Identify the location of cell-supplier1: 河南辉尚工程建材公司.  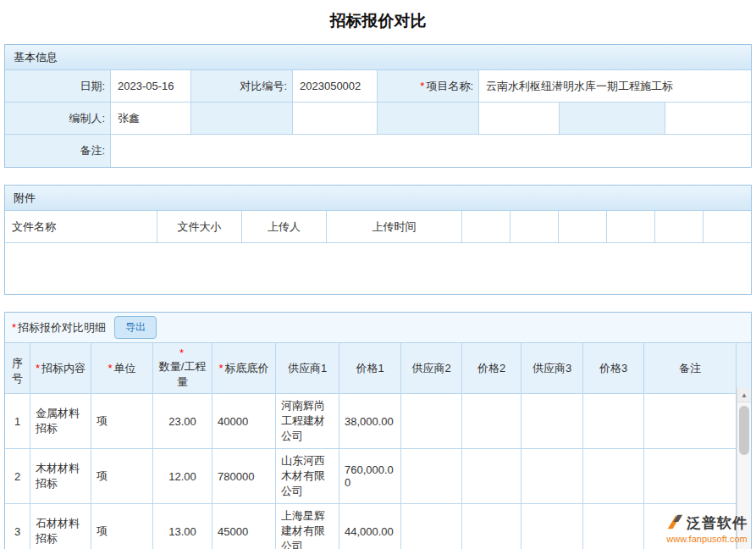
(308, 422).